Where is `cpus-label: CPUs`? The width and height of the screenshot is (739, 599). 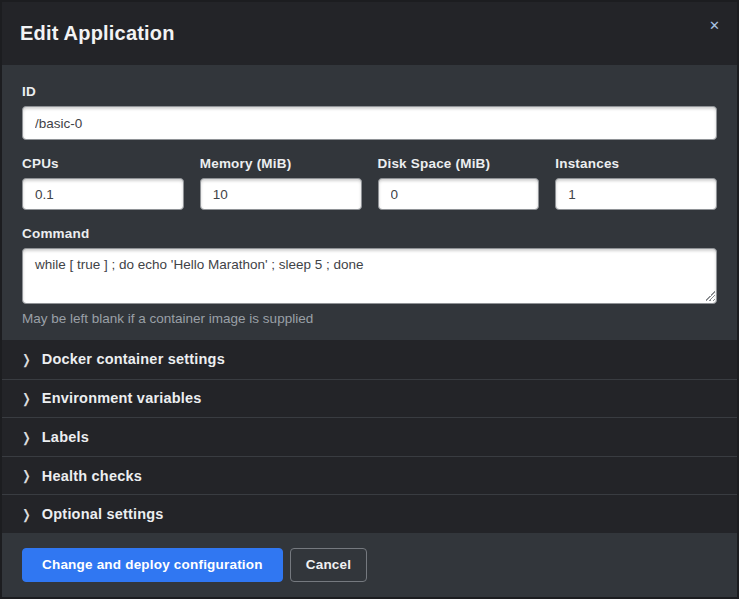 cpus-label: CPUs is located at coordinates (103, 164).